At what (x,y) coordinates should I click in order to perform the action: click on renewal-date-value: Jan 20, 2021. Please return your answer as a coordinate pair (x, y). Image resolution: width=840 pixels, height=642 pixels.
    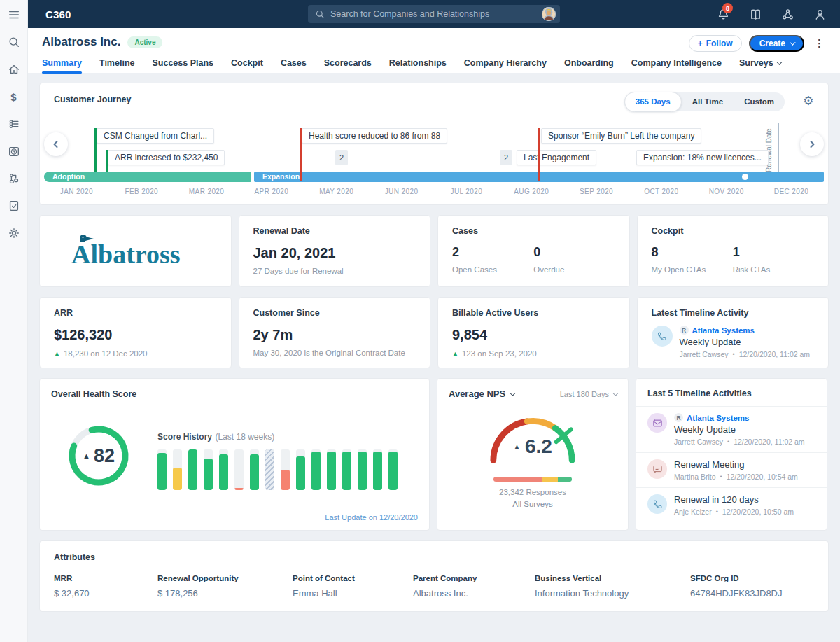
    Looking at the image, I should click on (335, 253).